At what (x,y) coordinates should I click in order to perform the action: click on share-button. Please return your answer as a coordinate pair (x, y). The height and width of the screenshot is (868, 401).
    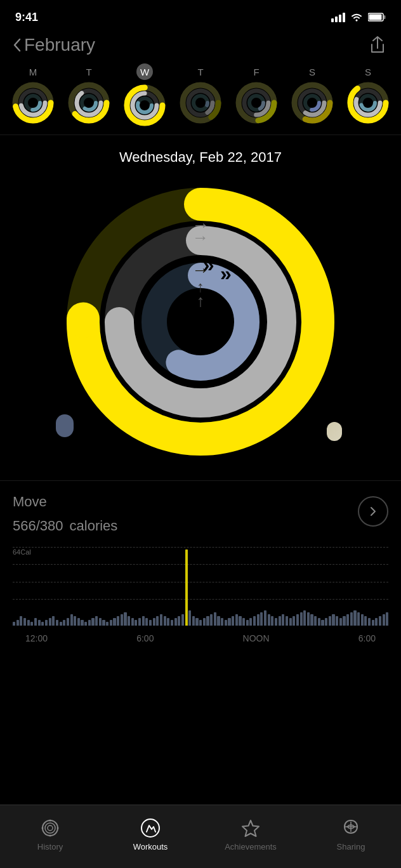
    Looking at the image, I should click on (378, 45).